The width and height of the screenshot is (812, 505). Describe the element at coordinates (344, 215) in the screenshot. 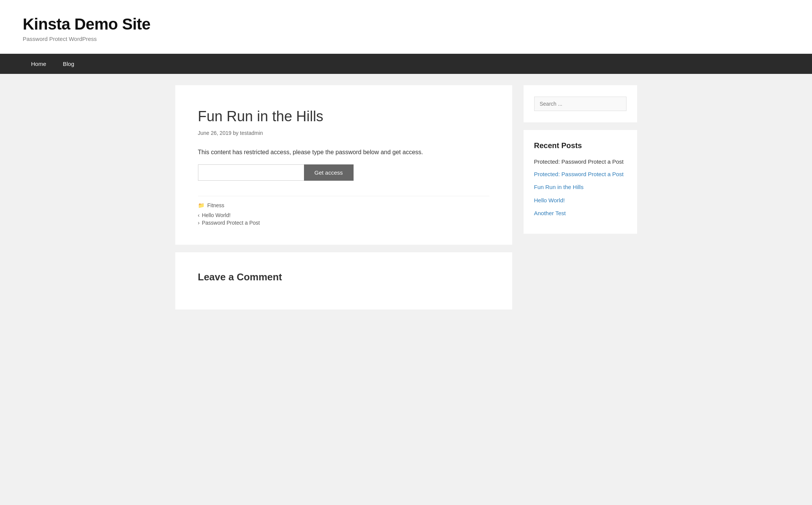

I see `prev-post-link: ‹ Hello World!` at that location.